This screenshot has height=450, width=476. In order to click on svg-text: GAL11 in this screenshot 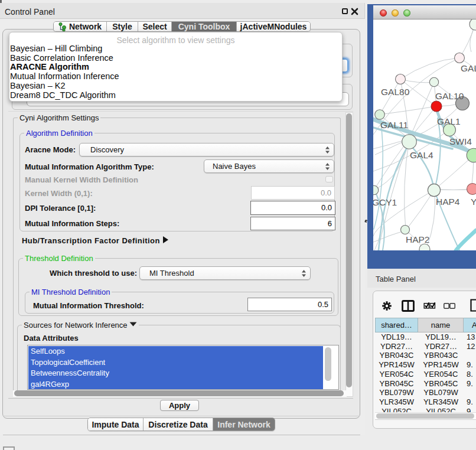, I will do `click(395, 125)`.